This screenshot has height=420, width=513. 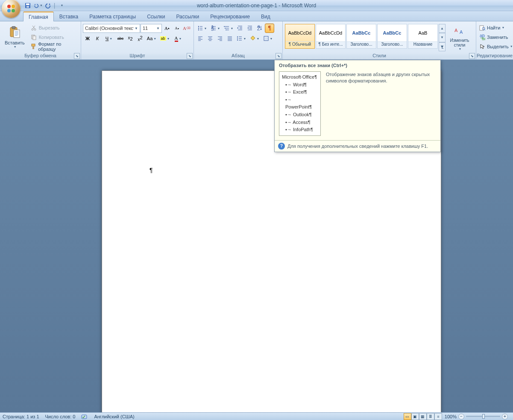 I want to click on case-icon: Aa, so click(x=150, y=38).